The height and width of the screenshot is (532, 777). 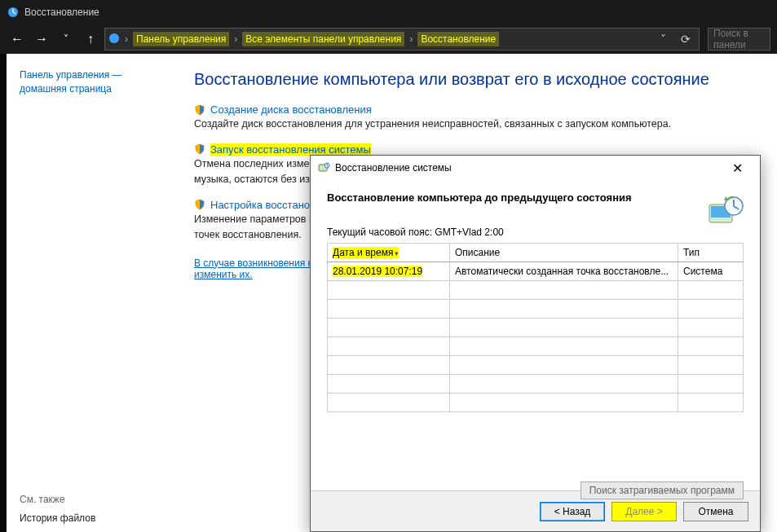 What do you see at coordinates (291, 109) in the screenshot?
I see `create-recovery-drive-link: Создание диска восстановления` at bounding box center [291, 109].